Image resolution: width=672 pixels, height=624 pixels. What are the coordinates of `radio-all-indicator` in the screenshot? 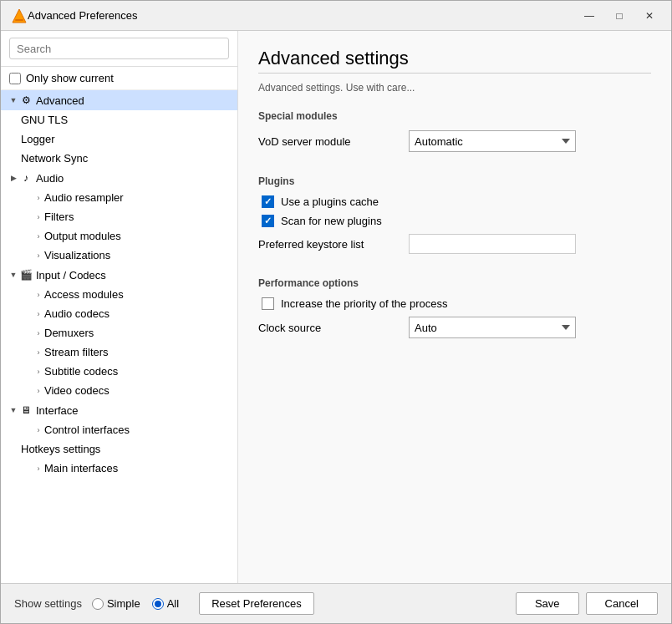 It's located at (158, 604).